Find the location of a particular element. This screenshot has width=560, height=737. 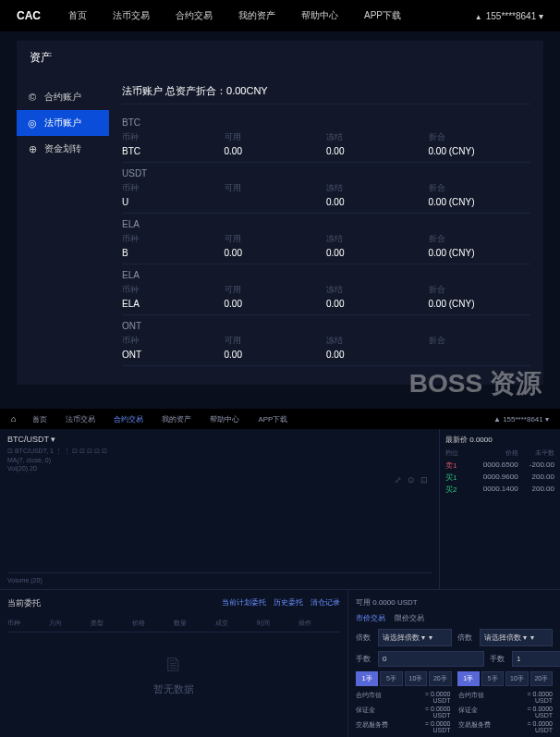

orders-empty: 🗎 暂无数据 is located at coordinates (174, 675).